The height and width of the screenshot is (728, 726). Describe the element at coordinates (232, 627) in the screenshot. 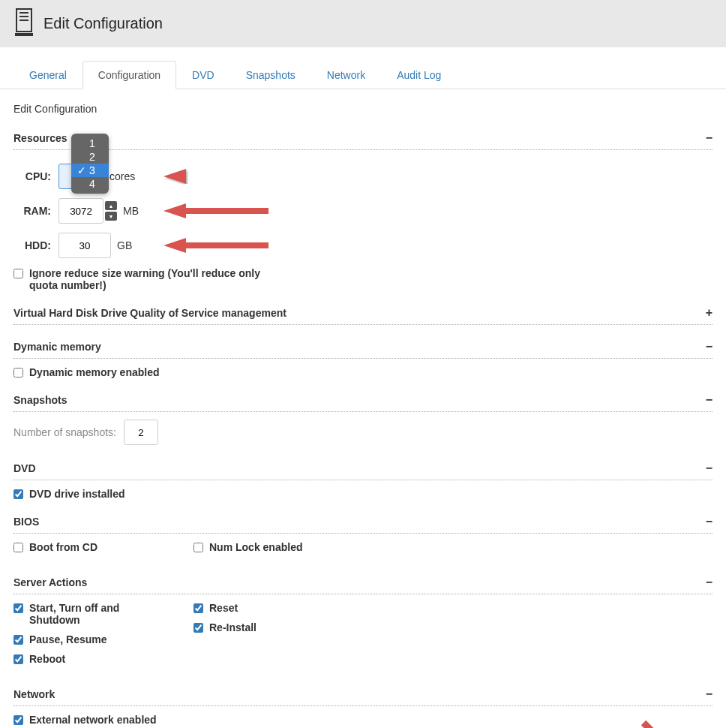

I see `reinstall-label: Re-Install` at that location.